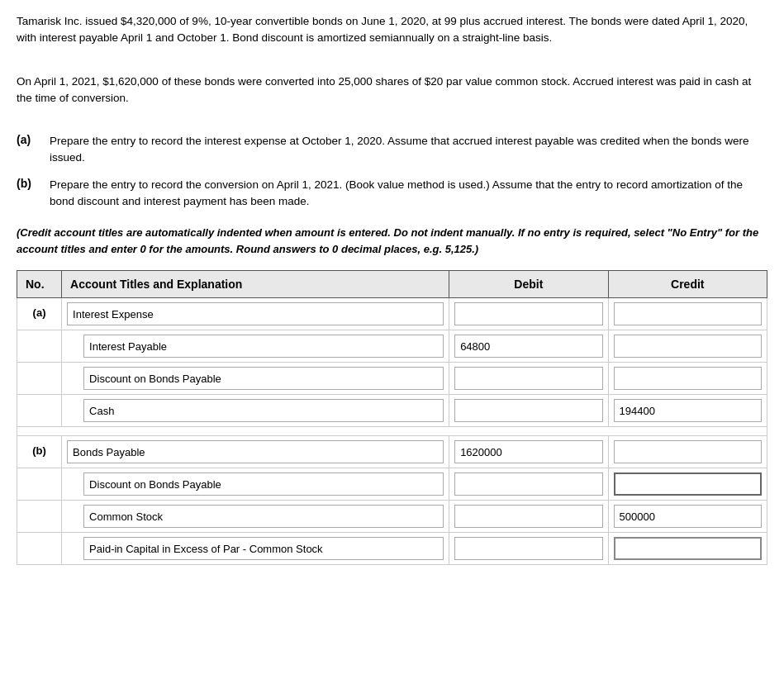 Image resolution: width=784 pixels, height=698 pixels. What do you see at coordinates (392, 150) in the screenshot?
I see `part-a: (a) Prepare the entry to record the inte…` at bounding box center [392, 150].